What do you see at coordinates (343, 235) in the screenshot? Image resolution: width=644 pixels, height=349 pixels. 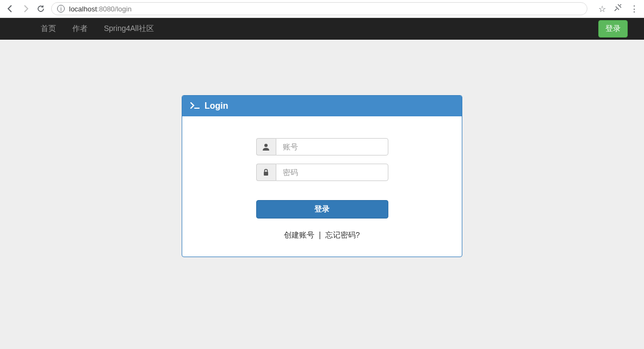 I see `forgot-password-link: 忘记密码?` at bounding box center [343, 235].